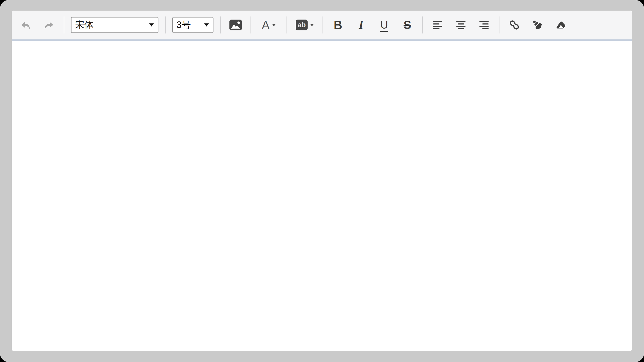 This screenshot has width=644, height=362. Describe the element at coordinates (407, 25) in the screenshot. I see `strikethrough-label: S` at that location.